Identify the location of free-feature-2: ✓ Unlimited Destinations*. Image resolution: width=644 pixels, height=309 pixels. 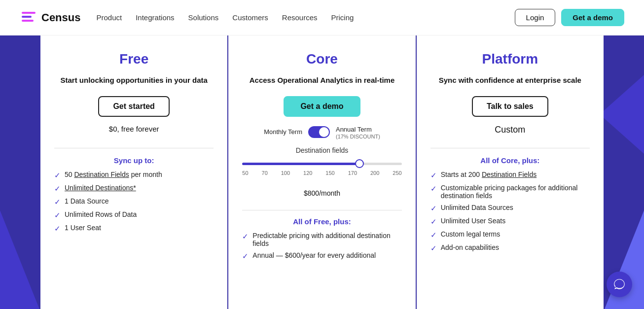
(134, 188).